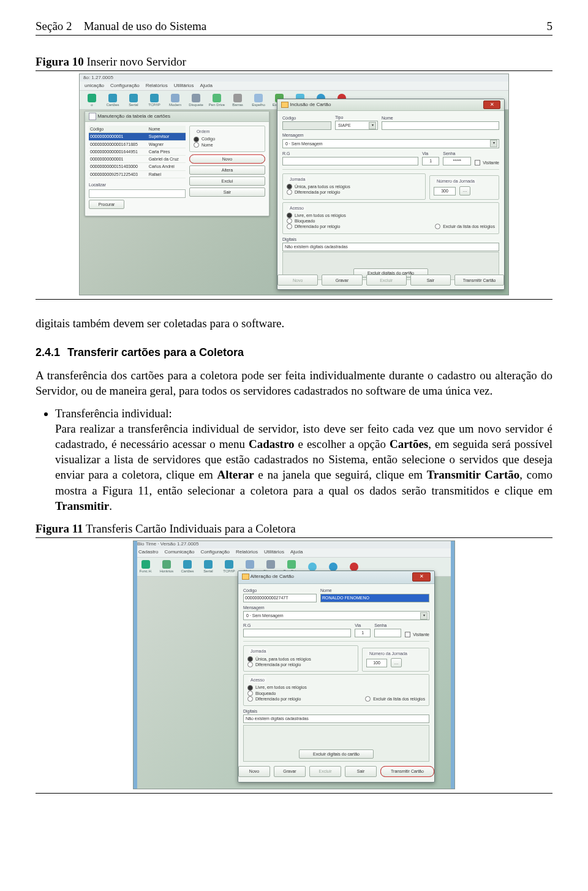 This screenshot has height=891, width=588. What do you see at coordinates (294, 27) in the screenshot?
I see `running-head: Seção 2 Manual de uso do Sistema 5` at bounding box center [294, 27].